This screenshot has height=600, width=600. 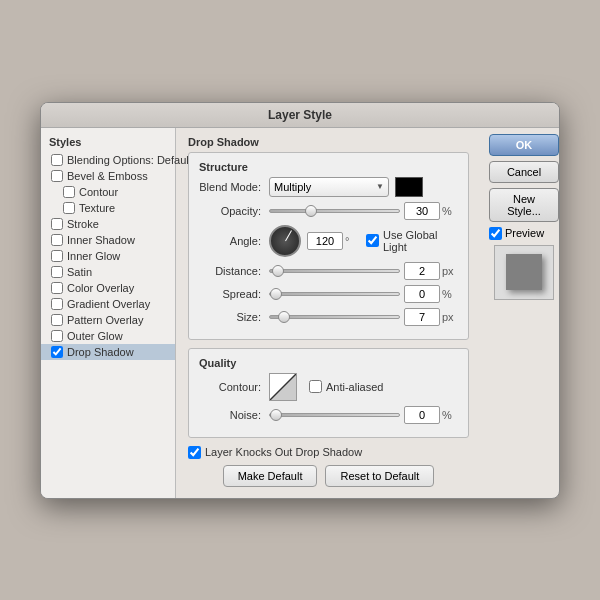 I want to click on drop-shadow-title: Drop Shadow, so click(x=328, y=142).